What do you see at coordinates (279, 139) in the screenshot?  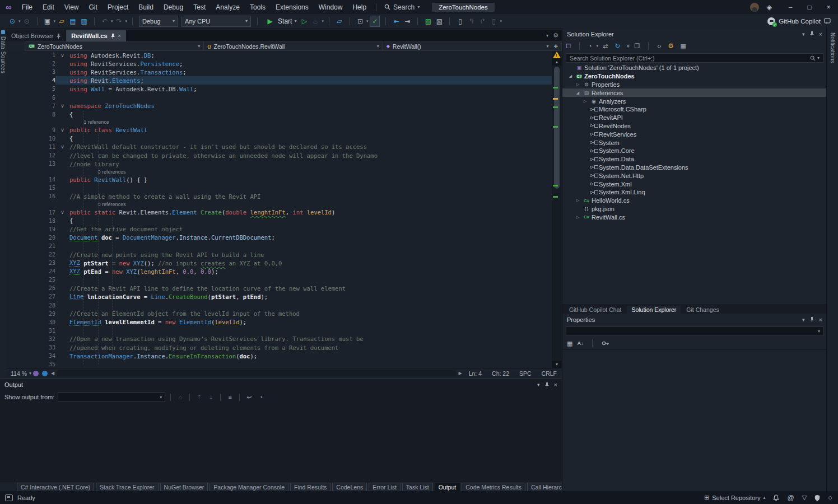 I see `code-line-10: 10 {` at bounding box center [279, 139].